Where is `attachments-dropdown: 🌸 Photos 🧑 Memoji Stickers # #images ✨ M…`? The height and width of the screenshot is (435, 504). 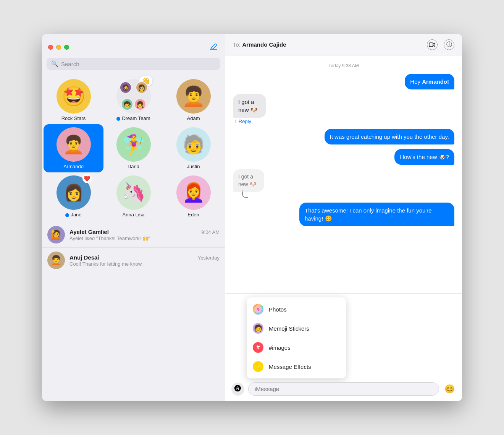 attachments-dropdown: 🌸 Photos 🧑 Memoji Stickers # #images ✨ M… is located at coordinates (296, 338).